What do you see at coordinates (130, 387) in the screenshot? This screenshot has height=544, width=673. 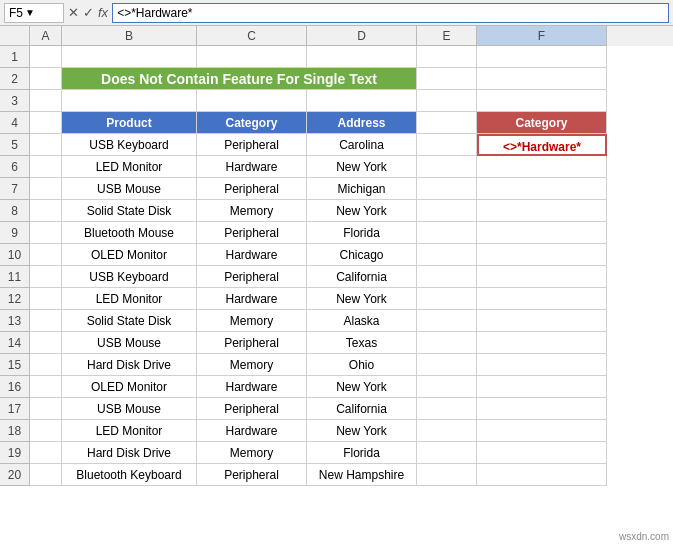 I see `cell-b16: OLED Monitor` at bounding box center [130, 387].